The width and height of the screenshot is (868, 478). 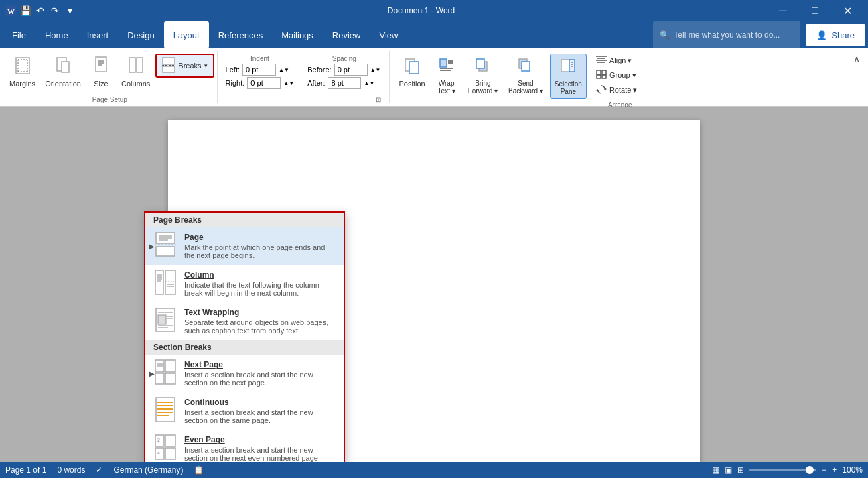 What do you see at coordinates (260, 237) in the screenshot?
I see `page-break-title: Page` at bounding box center [260, 237].